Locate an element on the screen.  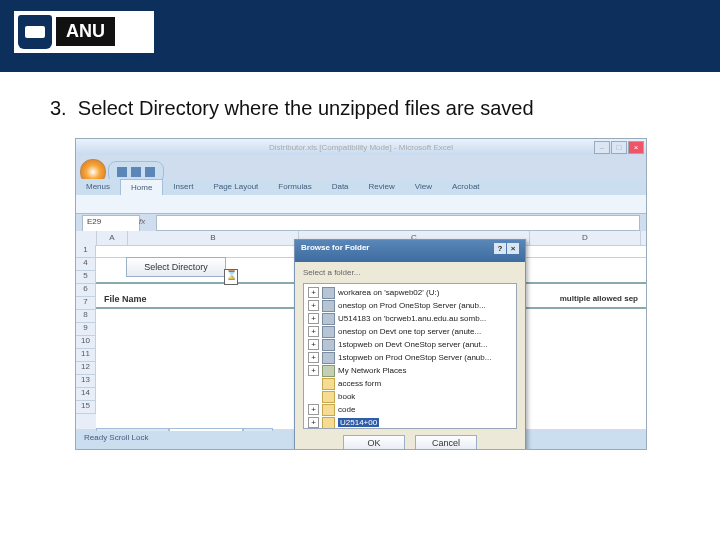
anu-crest-icon is located at coordinates (35, 32).